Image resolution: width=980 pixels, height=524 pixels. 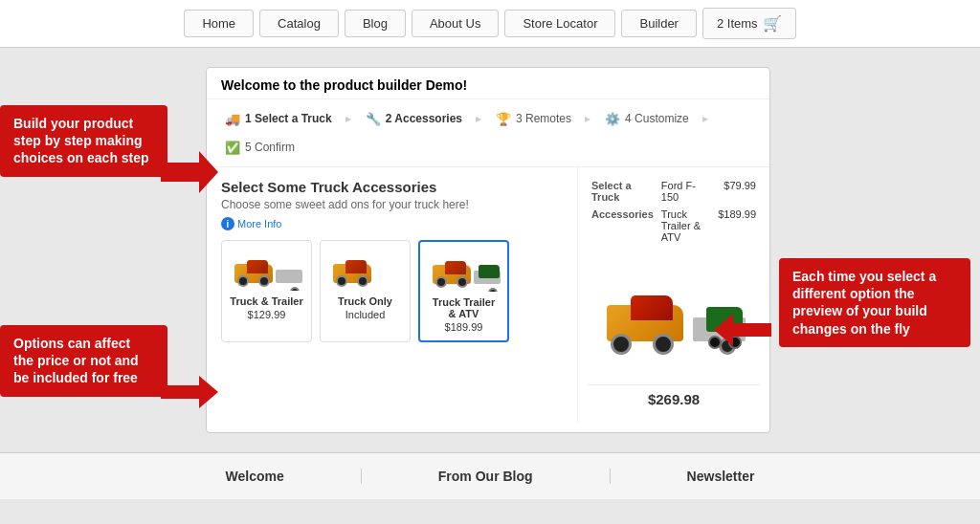 What do you see at coordinates (674, 317) in the screenshot?
I see `big-truck-preview` at bounding box center [674, 317].